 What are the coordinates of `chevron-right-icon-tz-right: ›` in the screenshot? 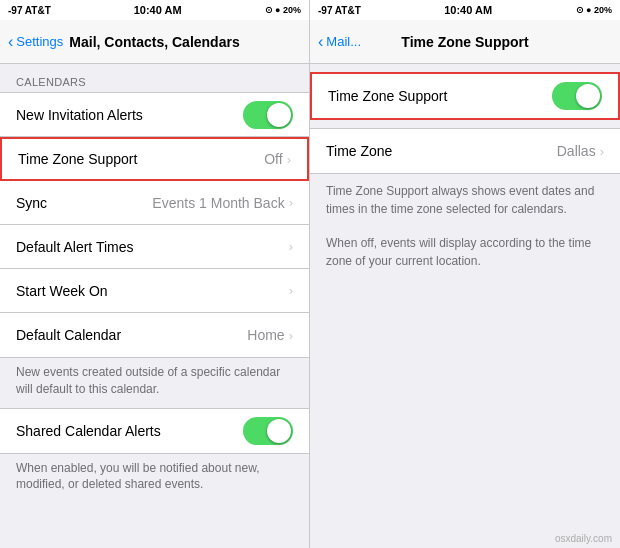 It's located at (602, 152).